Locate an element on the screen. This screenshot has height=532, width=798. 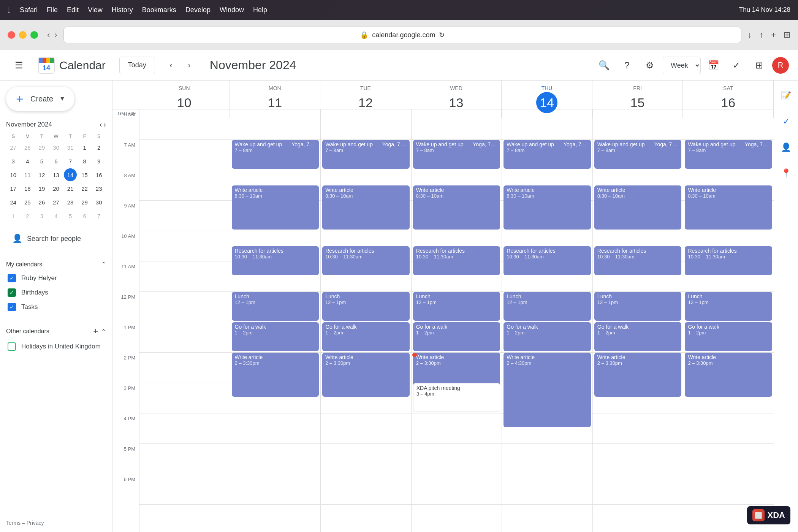
settings-button: ⚙ is located at coordinates (650, 65).